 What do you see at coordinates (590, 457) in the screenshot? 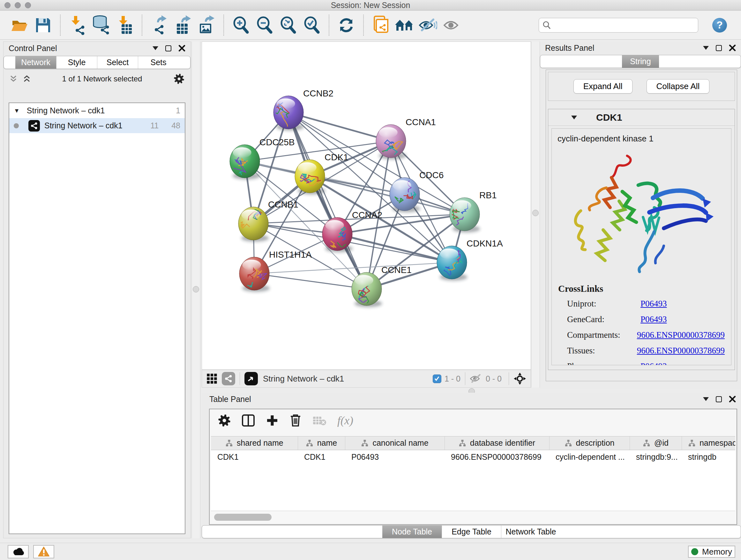
I see `table-cell: cyclin-dependent ...` at bounding box center [590, 457].